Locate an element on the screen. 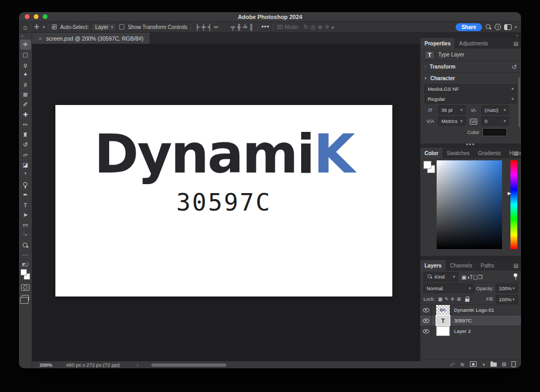 This screenshot has width=540, height=392. pen-tool: ✒ is located at coordinates (25, 195).